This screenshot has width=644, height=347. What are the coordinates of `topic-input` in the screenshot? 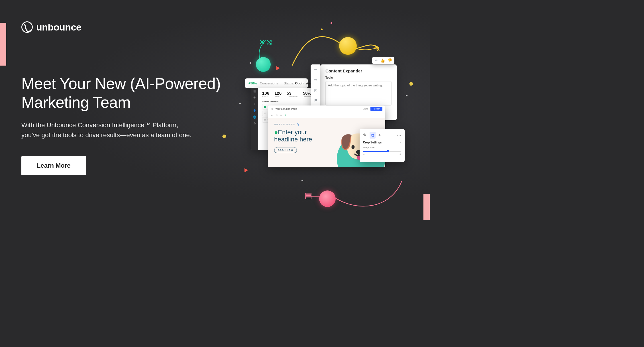 It's located at (358, 93).